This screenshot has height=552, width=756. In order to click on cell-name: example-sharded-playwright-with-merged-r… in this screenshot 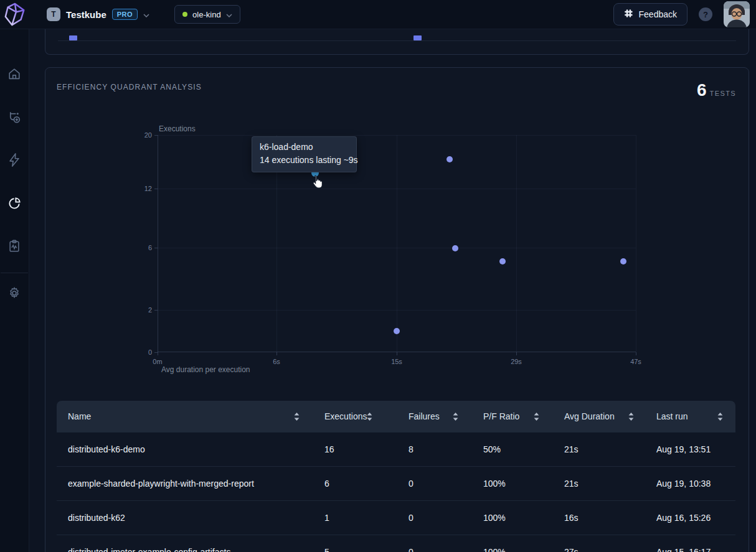, I will do `click(191, 484)`.